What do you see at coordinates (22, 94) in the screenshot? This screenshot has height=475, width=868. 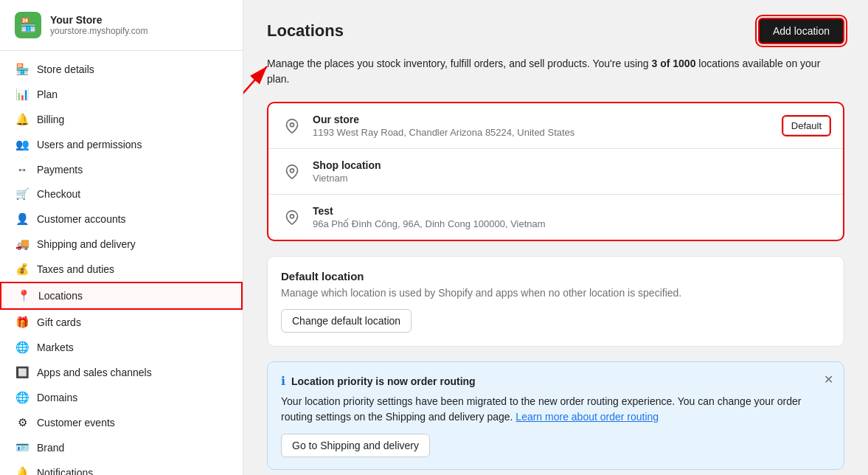 I see `plan-icon: 📊` at bounding box center [22, 94].